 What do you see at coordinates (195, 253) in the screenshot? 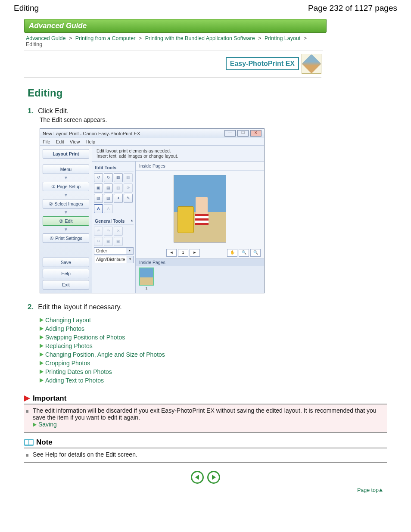
I see `next-page-button: ►` at bounding box center [195, 253].